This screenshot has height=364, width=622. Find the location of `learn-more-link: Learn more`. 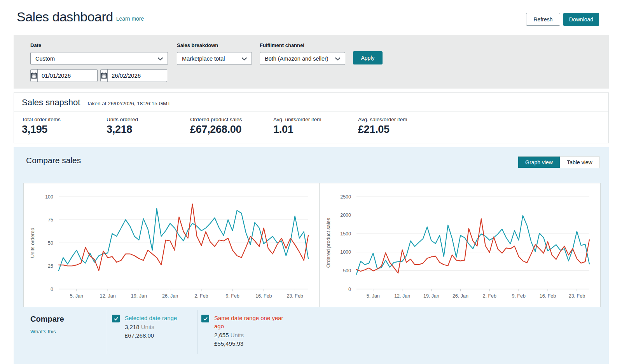

learn-more-link: Learn more is located at coordinates (130, 20).